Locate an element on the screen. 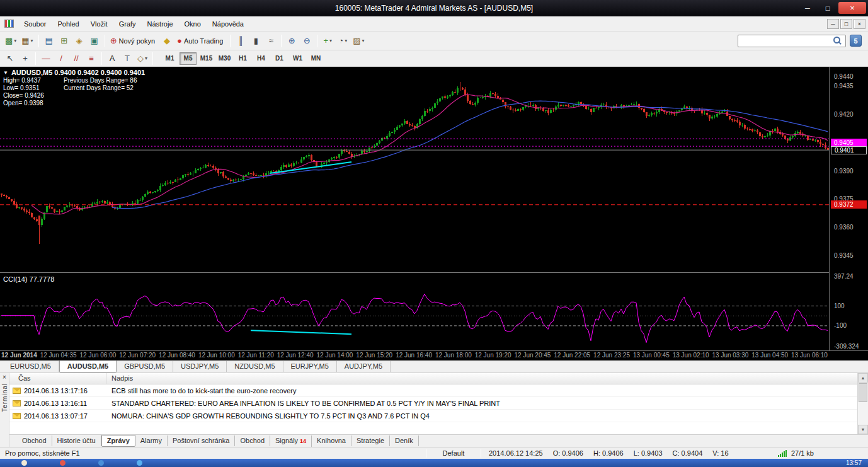  menu-item-pohled: Pohled is located at coordinates (68, 24).